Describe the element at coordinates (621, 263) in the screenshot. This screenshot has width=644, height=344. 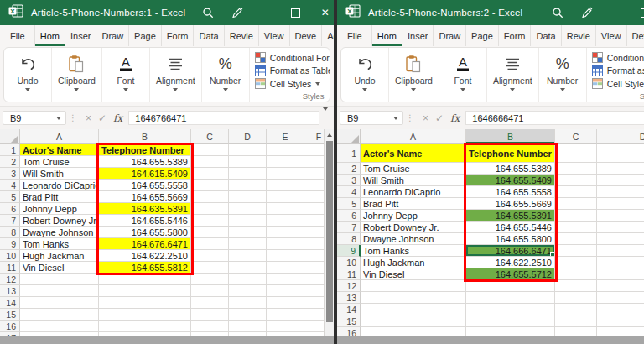
I see `cell-D10` at that location.